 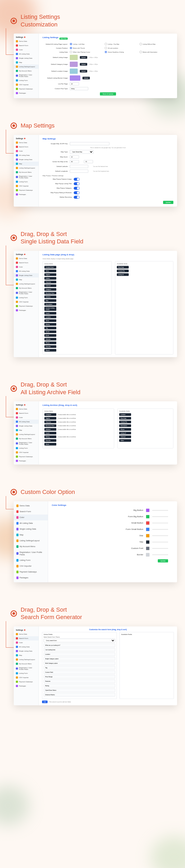 What do you see at coordinates (108, 94) in the screenshot?
I see `save-button: Save & Update` at bounding box center [108, 94].